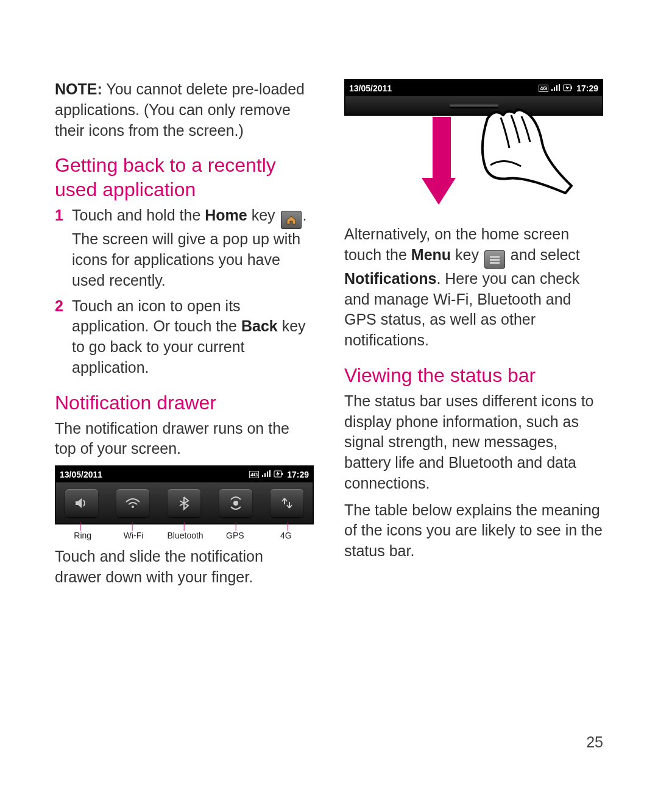  What do you see at coordinates (184, 337) in the screenshot?
I see `step-2: 2 Touch an icon to open its application.…` at bounding box center [184, 337].